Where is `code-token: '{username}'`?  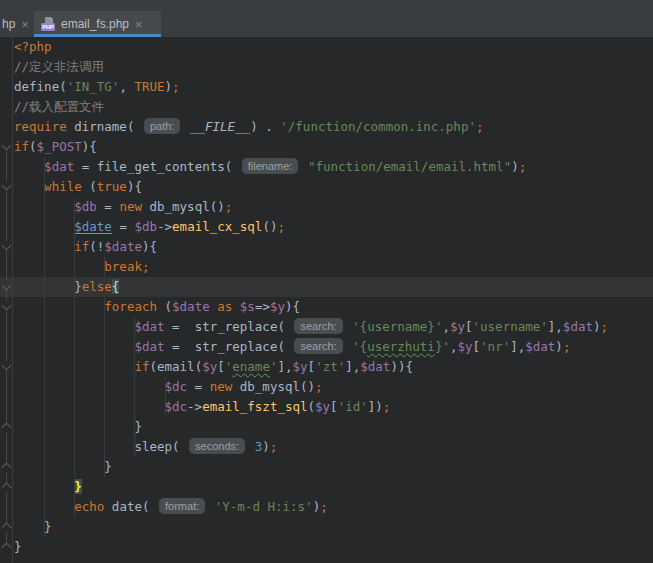
code-token: '{username}' is located at coordinates (397, 326).